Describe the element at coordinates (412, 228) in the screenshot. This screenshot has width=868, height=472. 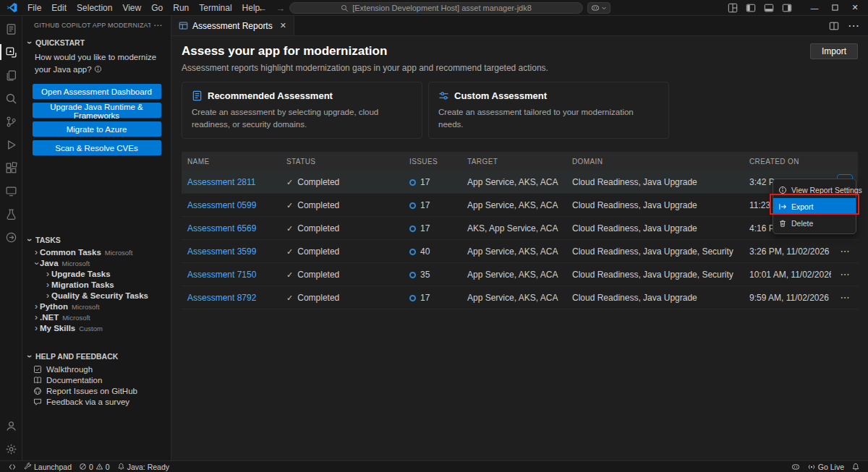
I see `issues-donut-icon` at that location.